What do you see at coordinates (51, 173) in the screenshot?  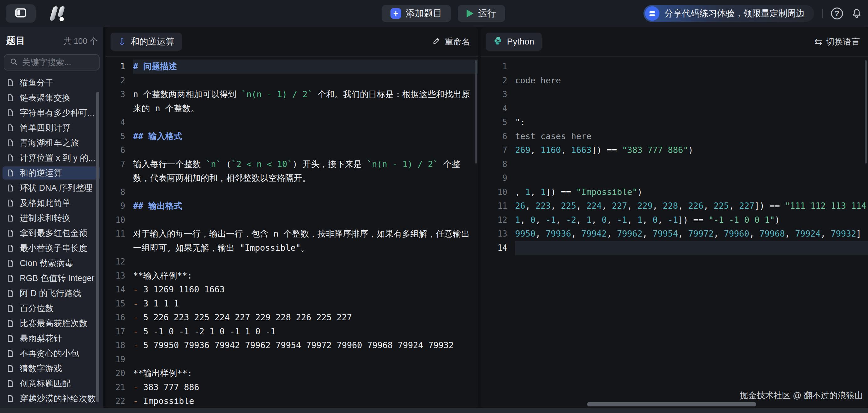 I see `sidebar-item: 和的逆运算` at bounding box center [51, 173].